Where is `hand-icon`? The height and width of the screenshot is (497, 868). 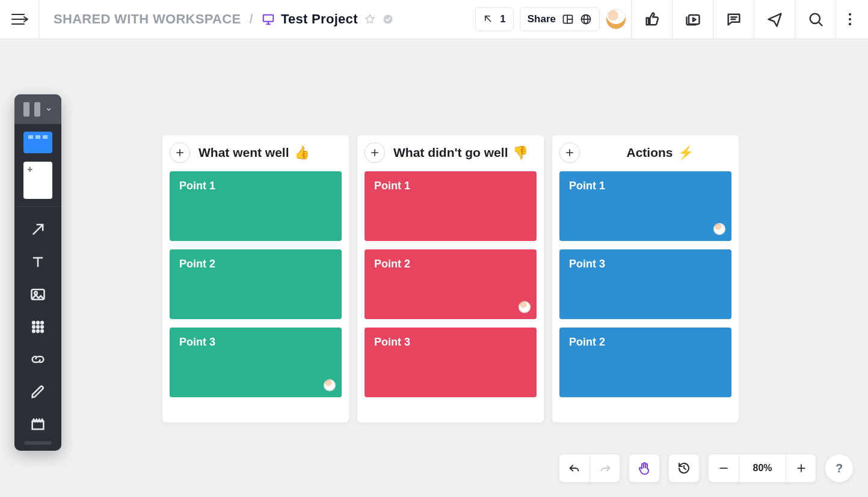
hand-icon is located at coordinates (644, 468).